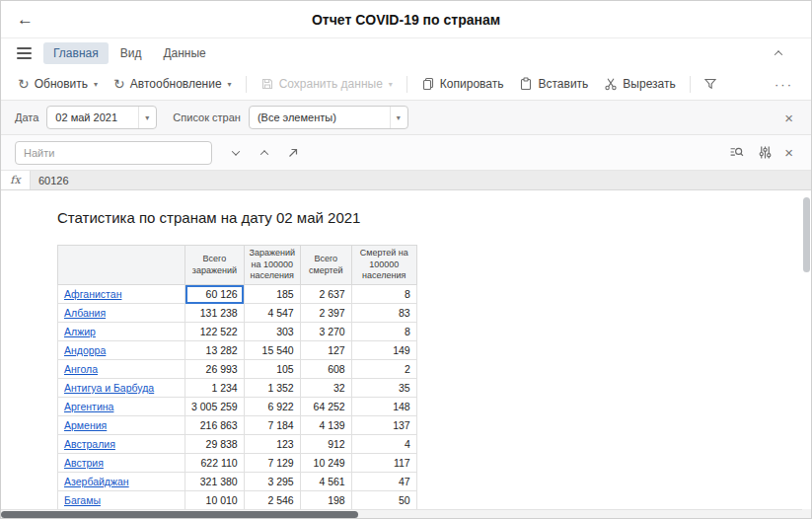 This screenshot has width=812, height=519. I want to click on country-link: Азербайджан, so click(97, 482).